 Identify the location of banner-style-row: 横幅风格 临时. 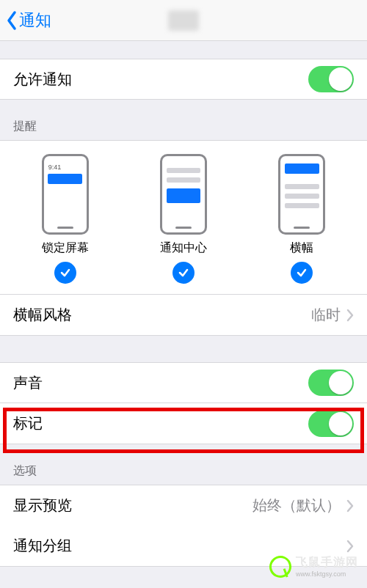
(184, 315).